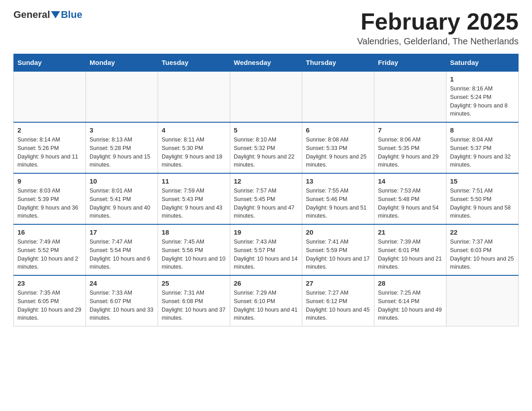 Image resolution: width=532 pixels, height=411 pixels. What do you see at coordinates (338, 130) in the screenshot?
I see `day-number: 6` at bounding box center [338, 130].